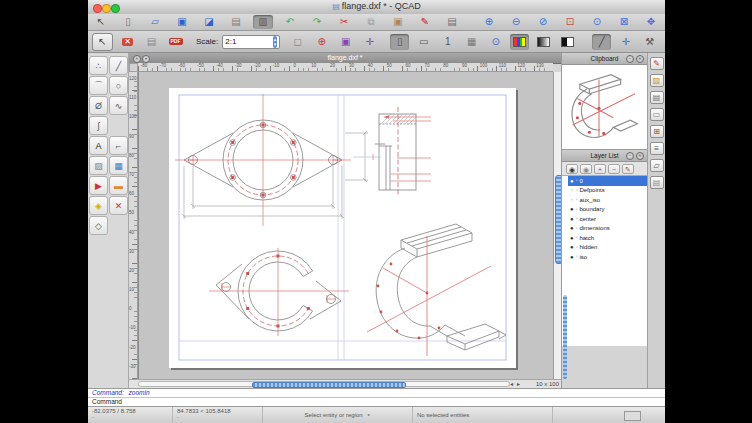 Image resolution: width=752 pixels, height=423 pixels. Describe the element at coordinates (572, 169) in the screenshot. I see `show-all-layers-button: ◉` at that location.